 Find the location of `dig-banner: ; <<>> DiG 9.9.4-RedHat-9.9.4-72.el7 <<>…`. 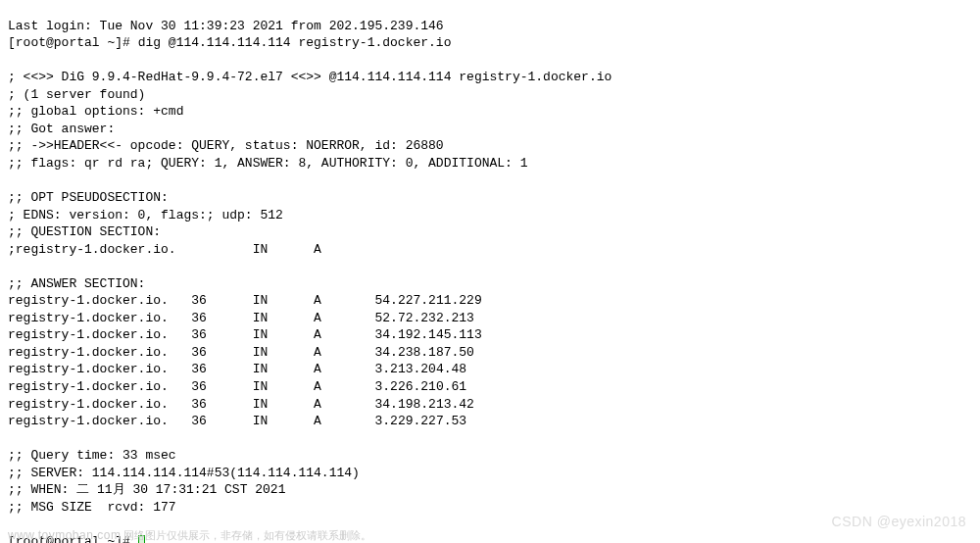

dig-banner: ; <<>> DiG 9.9.4-RedHat-9.9.4-72.el7 <<>… is located at coordinates (310, 76).